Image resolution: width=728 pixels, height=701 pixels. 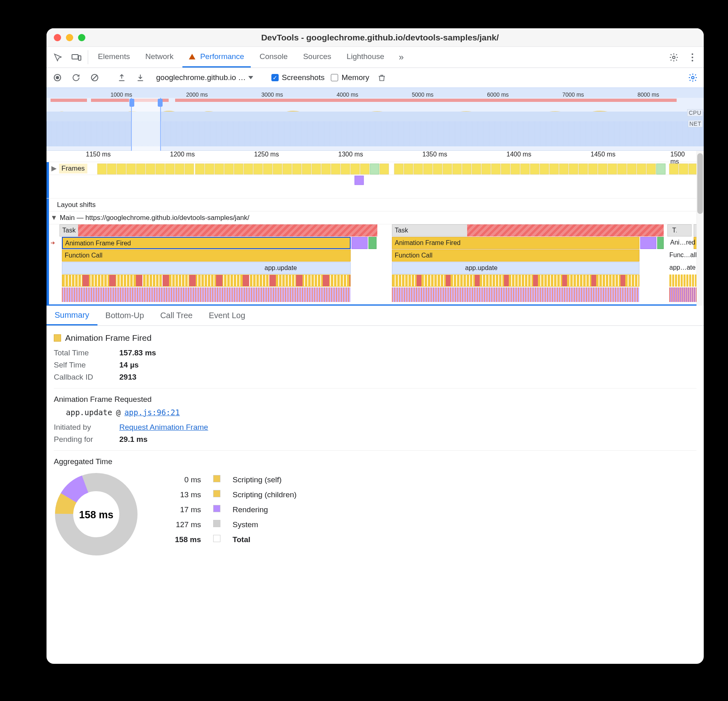 I want to click on ruler-tick: 3000 ms, so click(x=272, y=95).